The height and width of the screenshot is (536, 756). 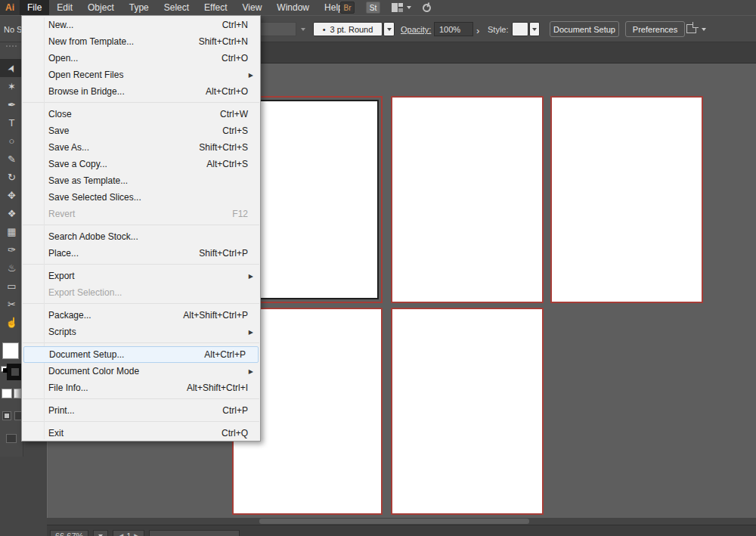 What do you see at coordinates (141, 58) in the screenshot?
I see `menu-item-open: Open... Ctrl+O` at bounding box center [141, 58].